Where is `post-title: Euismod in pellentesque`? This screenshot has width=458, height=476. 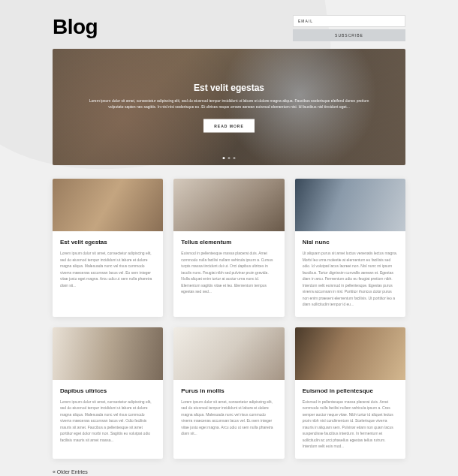
post-title: Euismod in pellentesque is located at coordinates (350, 390).